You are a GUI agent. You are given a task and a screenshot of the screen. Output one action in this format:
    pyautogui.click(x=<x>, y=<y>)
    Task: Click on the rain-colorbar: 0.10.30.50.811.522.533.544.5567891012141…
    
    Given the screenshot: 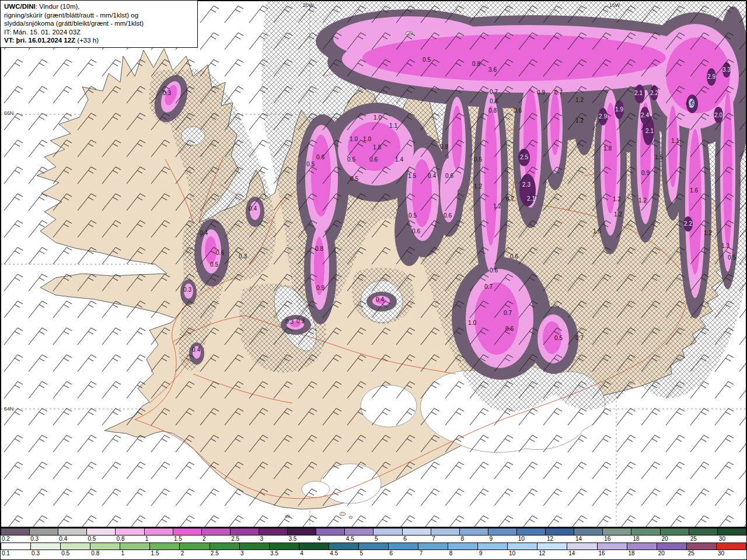 What is the action you would take?
    pyautogui.click(x=374, y=550)
    